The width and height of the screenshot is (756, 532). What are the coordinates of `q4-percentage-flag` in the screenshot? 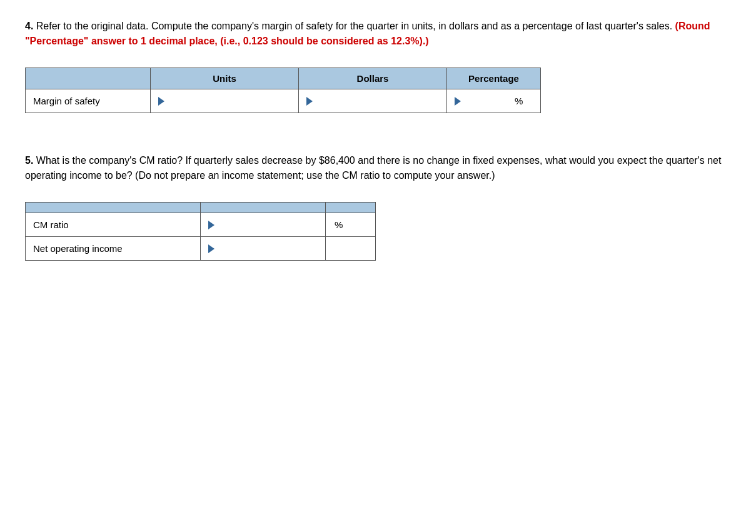 It's located at (458, 101).